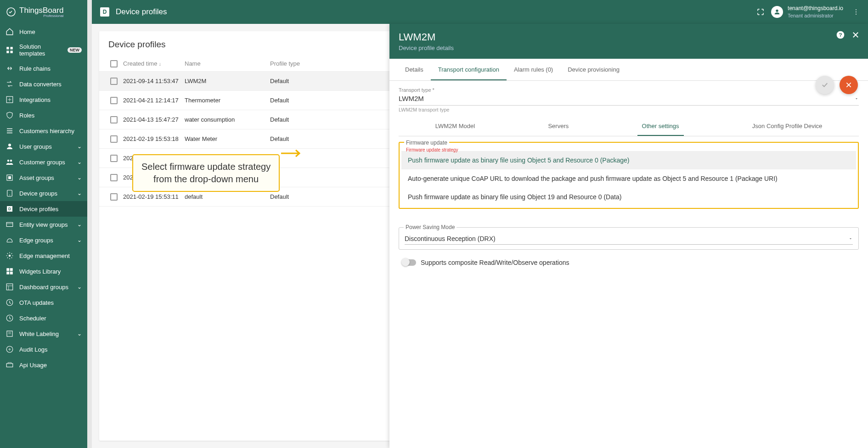 The width and height of the screenshot is (868, 448). What do you see at coordinates (816, 9) in the screenshot?
I see `user-email: tenant@thingsboard.io` at bounding box center [816, 9].